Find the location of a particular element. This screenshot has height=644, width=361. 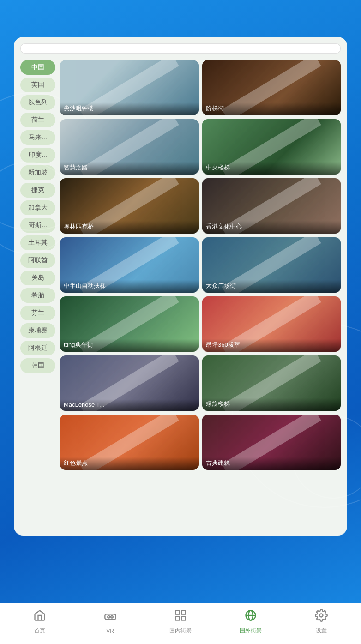

spot-card-3: 智慧之路 is located at coordinates (129, 147).